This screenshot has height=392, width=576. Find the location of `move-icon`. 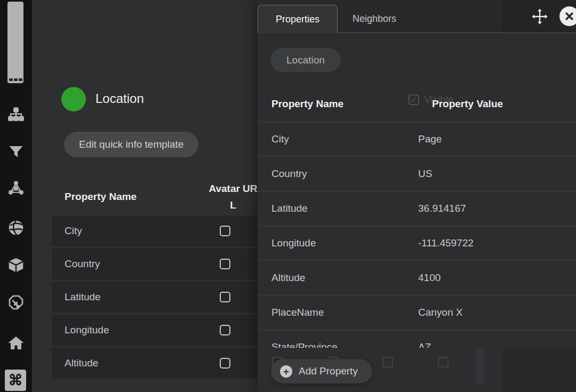

move-icon is located at coordinates (540, 17).